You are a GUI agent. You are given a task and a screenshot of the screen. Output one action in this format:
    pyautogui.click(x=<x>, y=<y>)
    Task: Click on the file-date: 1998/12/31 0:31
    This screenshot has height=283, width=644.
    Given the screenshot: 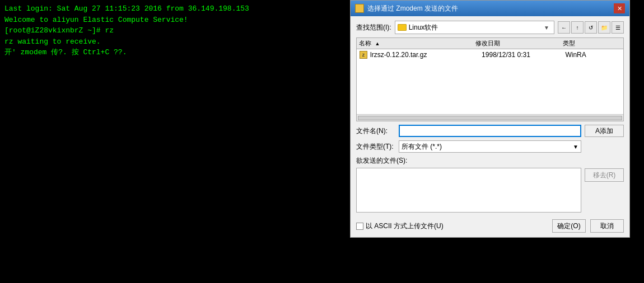 What is the action you would take?
    pyautogui.click(x=523, y=55)
    